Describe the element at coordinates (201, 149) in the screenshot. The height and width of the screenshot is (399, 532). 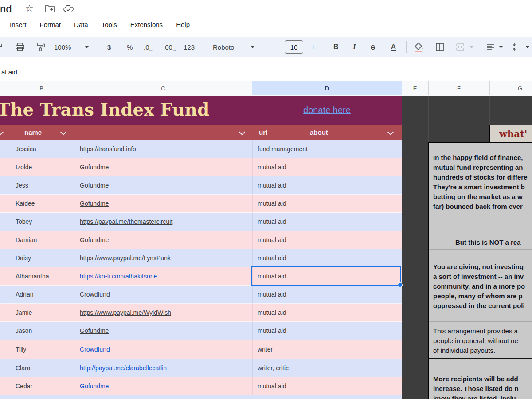
I see `table-row: Jessicahttps://transfund.infofund manage…` at that location.